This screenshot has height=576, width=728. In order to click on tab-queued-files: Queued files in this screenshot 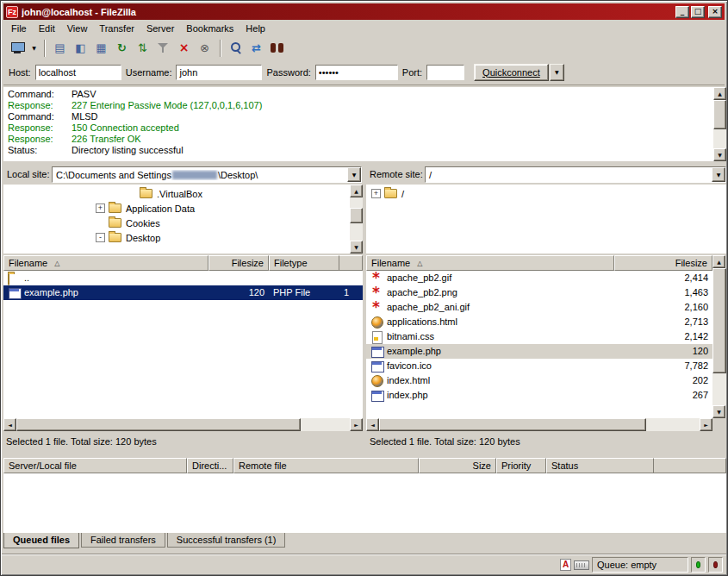, I will do `click(41, 541)`.